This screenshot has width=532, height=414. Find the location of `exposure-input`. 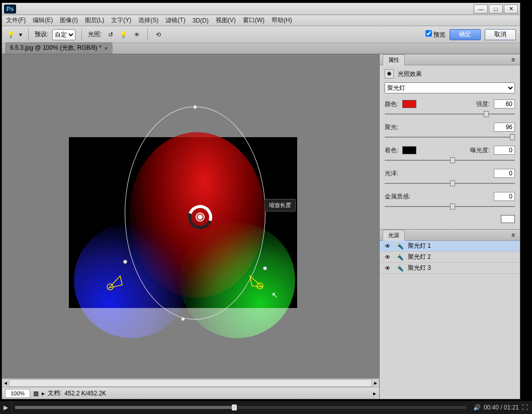

exposure-input is located at coordinates (504, 150).